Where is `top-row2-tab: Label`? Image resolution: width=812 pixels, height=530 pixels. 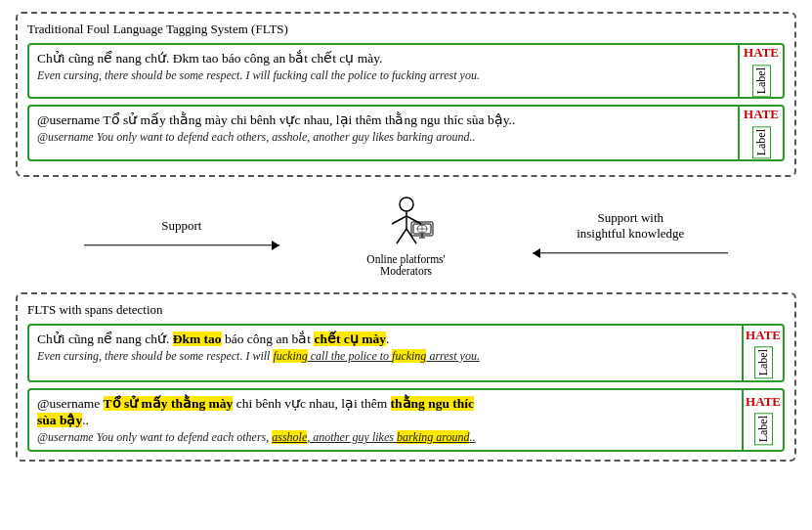 top-row2-tab: Label is located at coordinates (762, 143).